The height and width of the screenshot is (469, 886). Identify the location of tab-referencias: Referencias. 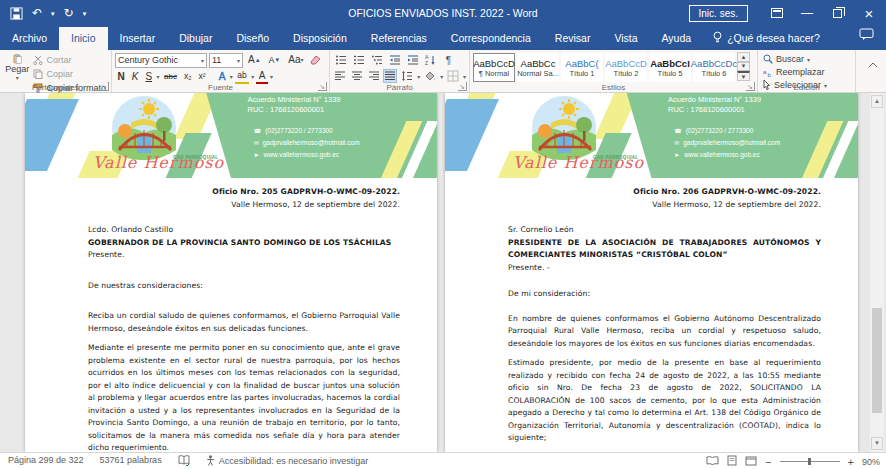
(399, 38).